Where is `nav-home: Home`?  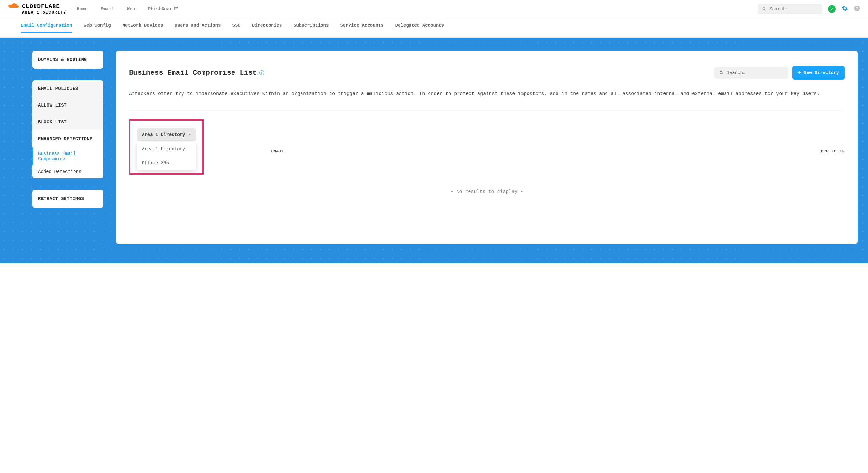 nav-home: Home is located at coordinates (82, 9).